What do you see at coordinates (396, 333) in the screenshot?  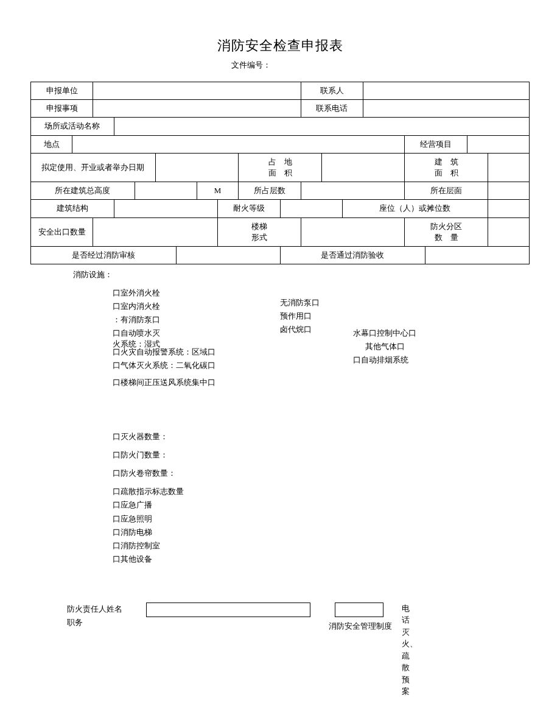 I see `fac-c-0: 水幕口控制中心口` at bounding box center [396, 333].